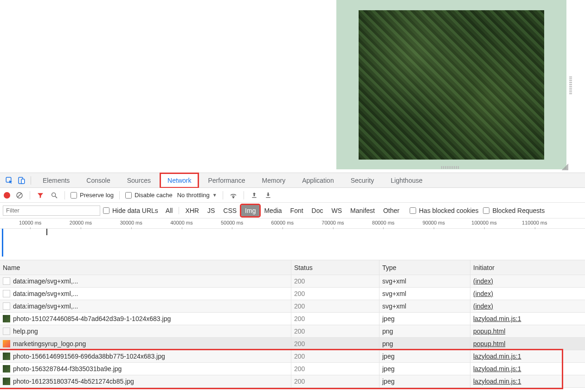 Image resolution: width=585 pixels, height=392 pixels. What do you see at coordinates (30, 223) in the screenshot?
I see `timeline-tick: 10000 ms` at bounding box center [30, 223].